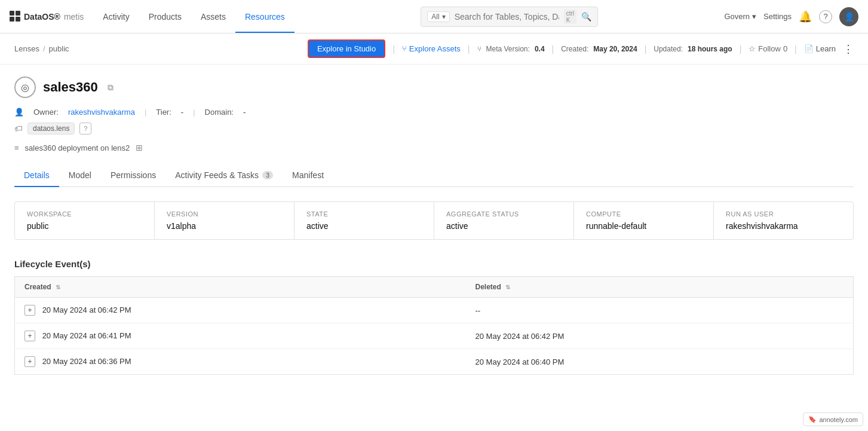 The image size is (868, 431). I want to click on expand-row-2: +, so click(30, 336).